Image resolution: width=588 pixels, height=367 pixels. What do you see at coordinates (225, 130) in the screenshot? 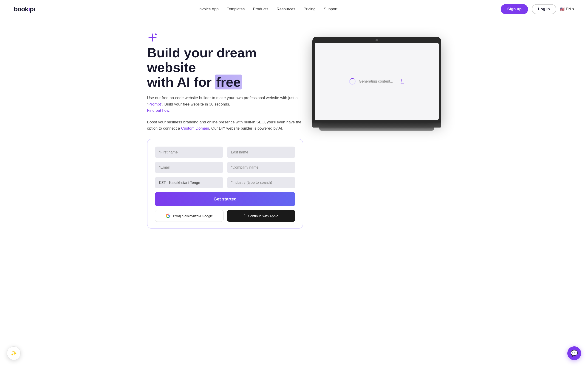
I see `left-section: Build your dream website with AI for fre…` at bounding box center [225, 130].